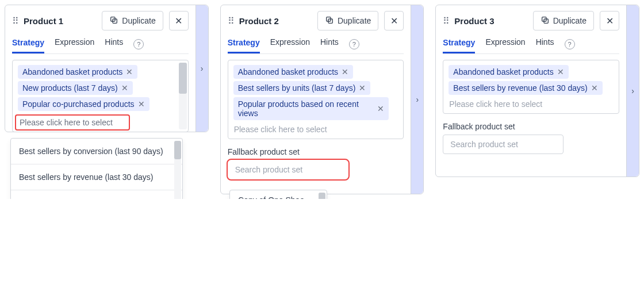  Describe the element at coordinates (302, 88) in the screenshot. I see `strategy-pill: Best sellers by units (last 7 days) ✕` at that location.